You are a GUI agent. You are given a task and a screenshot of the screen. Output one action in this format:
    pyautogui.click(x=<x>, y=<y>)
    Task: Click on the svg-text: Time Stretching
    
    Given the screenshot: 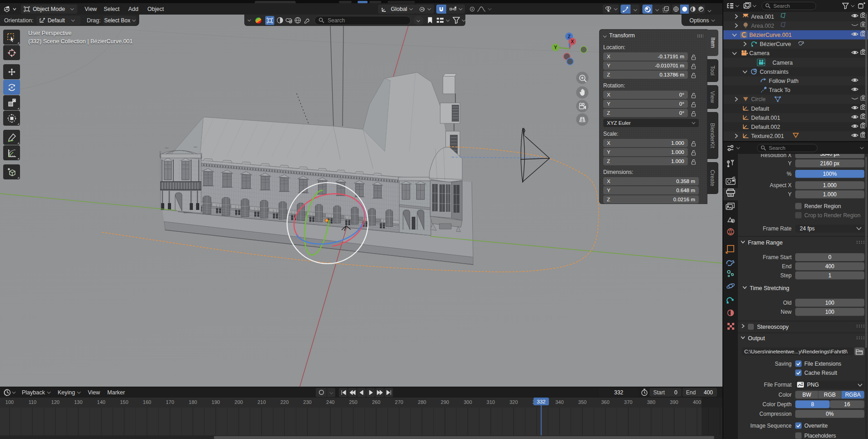 What is the action you would take?
    pyautogui.click(x=770, y=288)
    